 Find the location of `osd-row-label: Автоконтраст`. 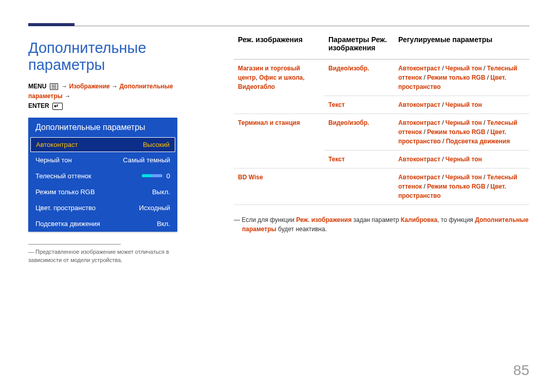

osd-row-label: Автоконтраст is located at coordinates (57, 145).